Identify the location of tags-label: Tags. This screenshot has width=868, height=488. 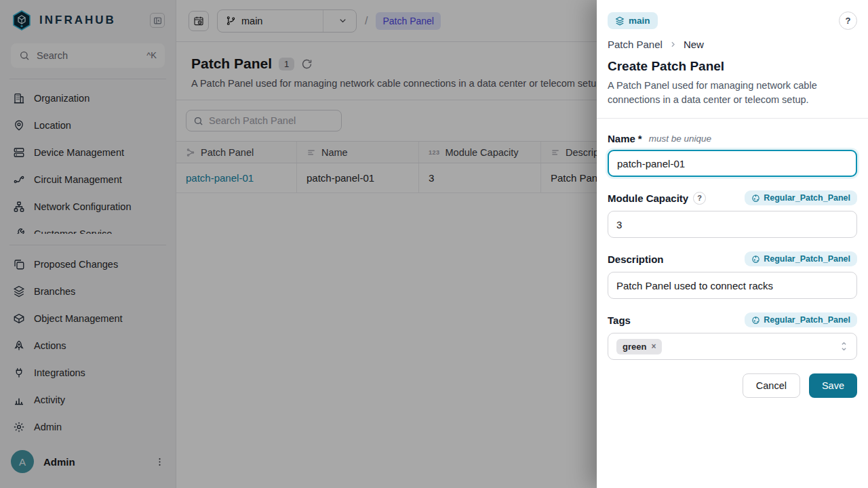
(619, 320).